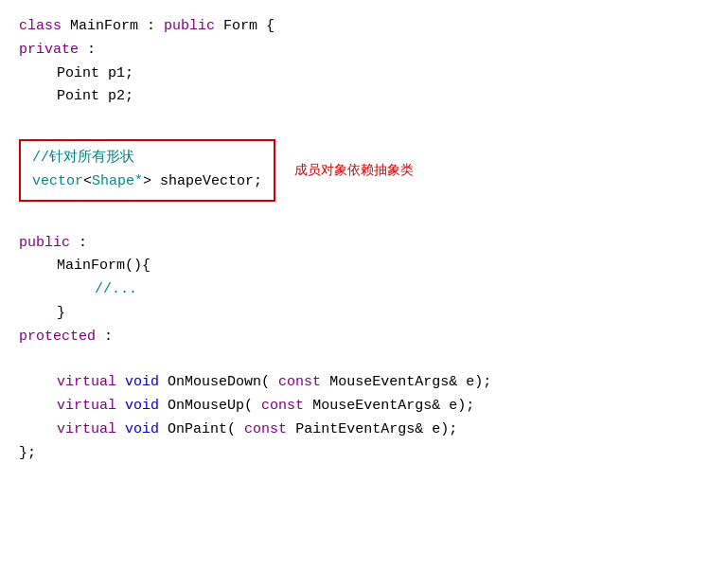  I want to click on var-name: shapeVector;, so click(206, 182).